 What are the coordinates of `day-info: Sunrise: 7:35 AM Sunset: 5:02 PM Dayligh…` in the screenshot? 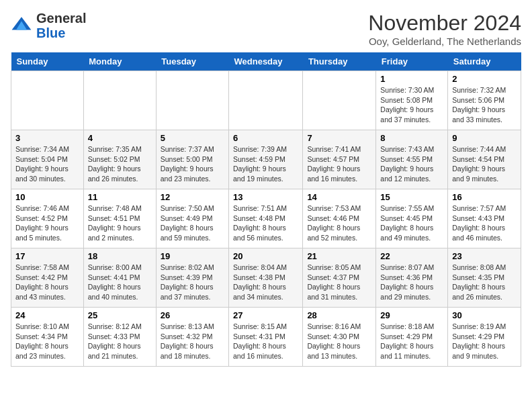 It's located at (120, 164).